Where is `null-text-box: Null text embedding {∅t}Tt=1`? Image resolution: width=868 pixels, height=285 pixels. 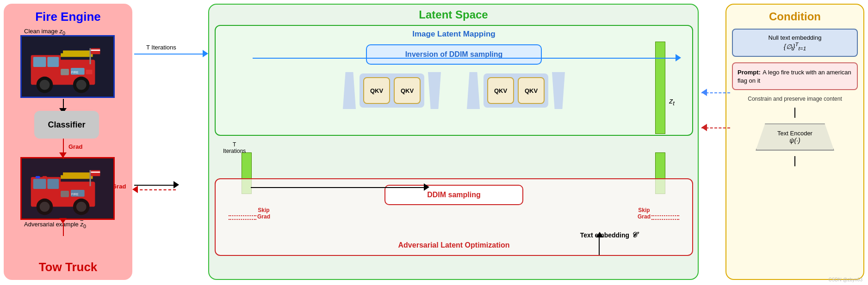 null-text-box: Null text embedding {∅t}Tt=1 is located at coordinates (795, 42).